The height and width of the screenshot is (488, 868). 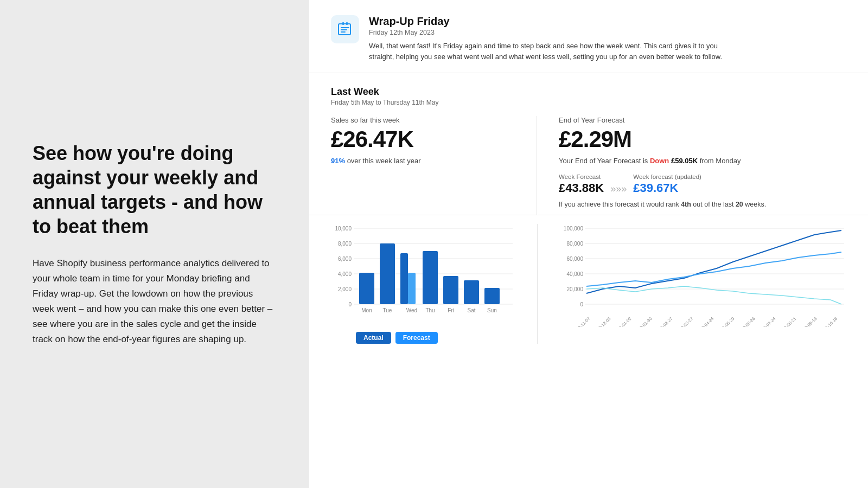 What do you see at coordinates (686, 204) in the screenshot?
I see `rank-position: 4th` at bounding box center [686, 204].